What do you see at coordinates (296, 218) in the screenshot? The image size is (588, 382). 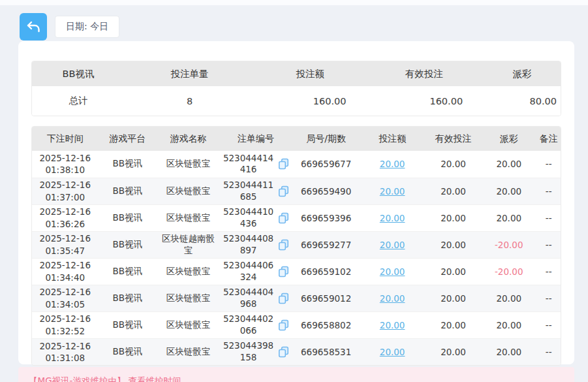 I see `table-row: 2025-12-16 01:36:26 BB视讯 区块链骰宝 523044410…` at bounding box center [296, 218].